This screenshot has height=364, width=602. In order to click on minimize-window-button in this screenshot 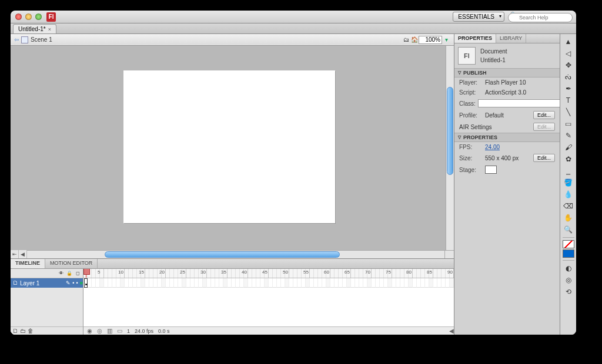, I will do `click(28, 16)`.